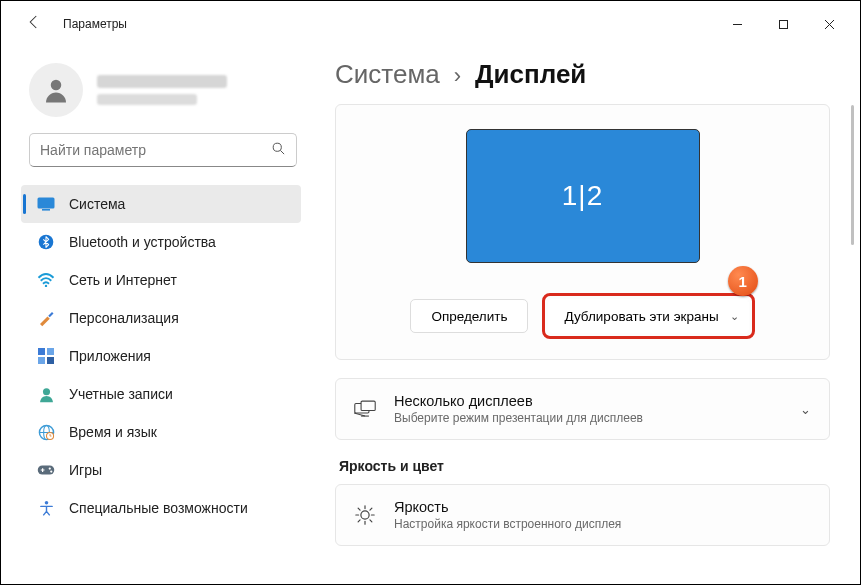 This screenshot has width=861, height=585. What do you see at coordinates (743, 281) in the screenshot?
I see `annotation-badge: 1` at bounding box center [743, 281].